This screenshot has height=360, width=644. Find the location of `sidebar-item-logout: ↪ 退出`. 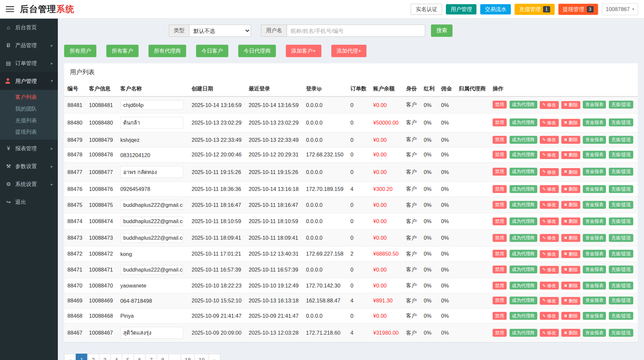

sidebar-item-logout: ↪ 退出 is located at coordinates (29, 202).